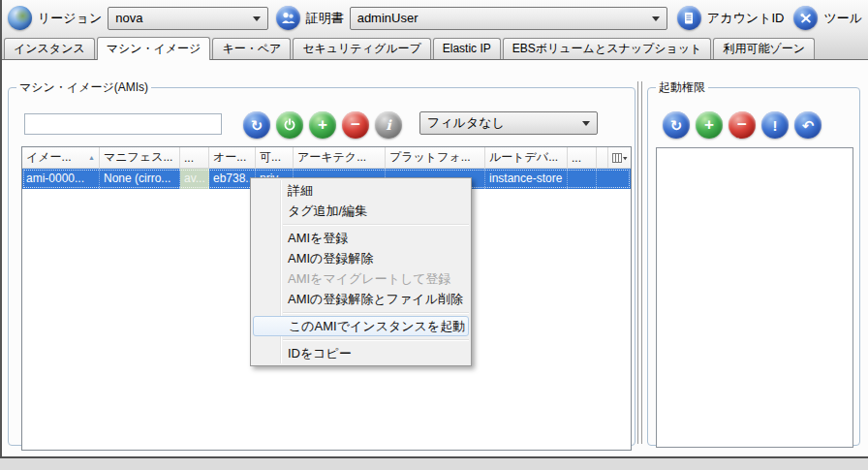 This screenshot has width=868, height=470. I want to click on tab-3: セキュリティグループ, so click(362, 48).